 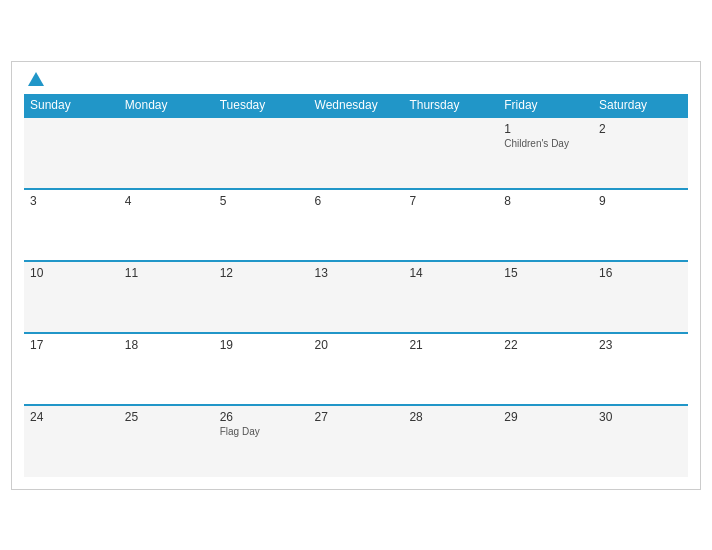 I want to click on day-number: 6, so click(x=356, y=201).